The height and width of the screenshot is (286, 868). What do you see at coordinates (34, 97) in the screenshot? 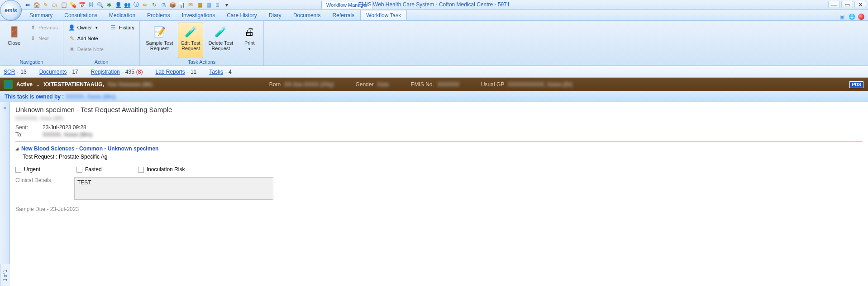
I see `owner-prefix: This task is owned by :` at bounding box center [34, 97].